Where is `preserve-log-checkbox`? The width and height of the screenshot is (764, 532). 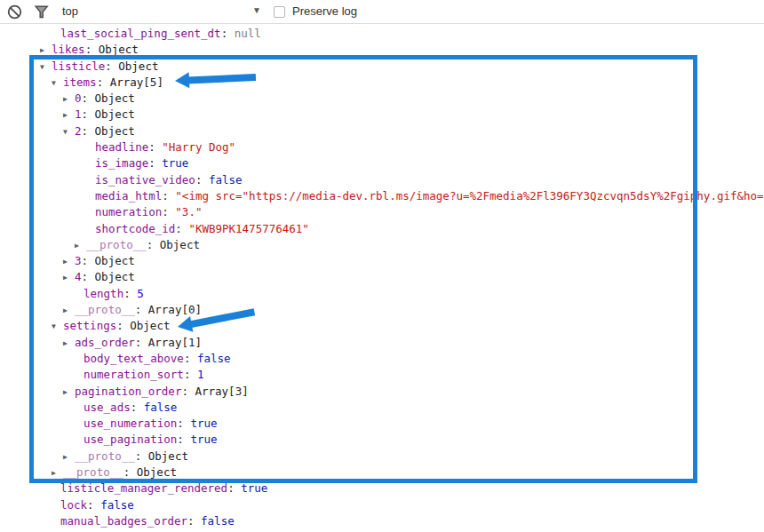
preserve-log-checkbox is located at coordinates (279, 12).